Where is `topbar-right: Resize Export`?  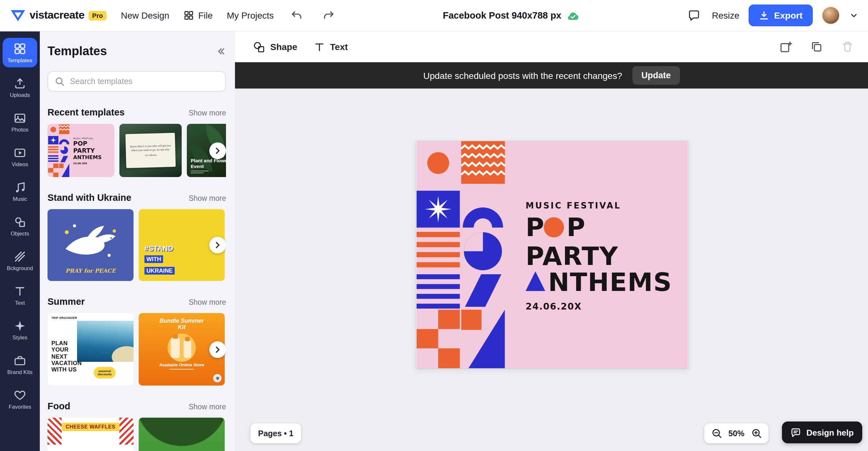 topbar-right: Resize Export is located at coordinates (776, 15).